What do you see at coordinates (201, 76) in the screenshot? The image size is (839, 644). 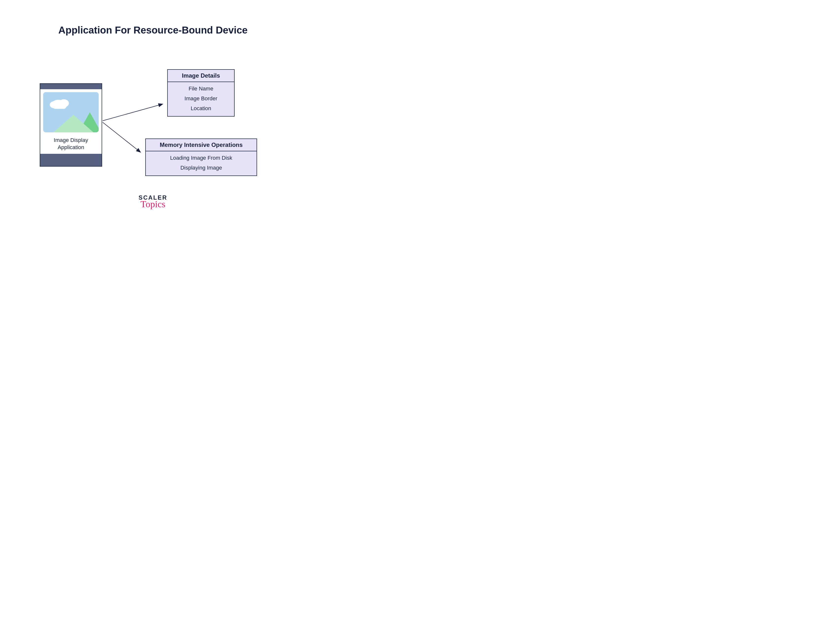 I see `panel-image-details-header: Image Details` at bounding box center [201, 76].